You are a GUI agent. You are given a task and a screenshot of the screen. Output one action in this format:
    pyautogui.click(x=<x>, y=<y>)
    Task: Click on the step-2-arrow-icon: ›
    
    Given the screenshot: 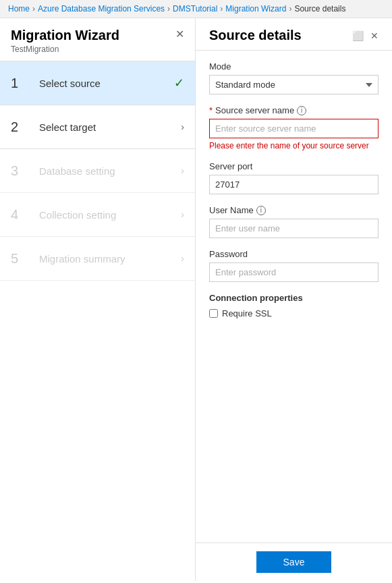 What is the action you would take?
    pyautogui.click(x=182, y=127)
    